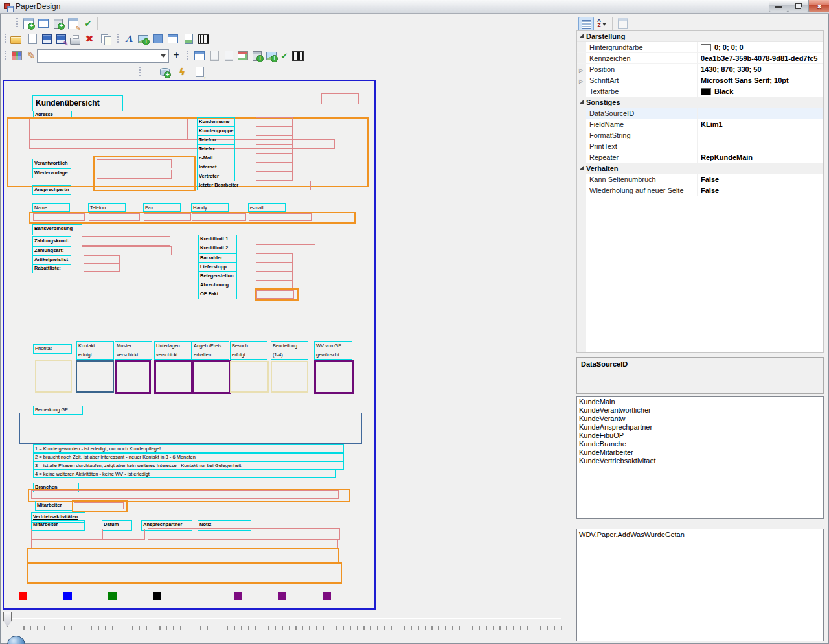 The image size is (829, 644). Describe the element at coordinates (52, 163) in the screenshot. I see `verantwortlich-label: Verantwortlich` at that location.